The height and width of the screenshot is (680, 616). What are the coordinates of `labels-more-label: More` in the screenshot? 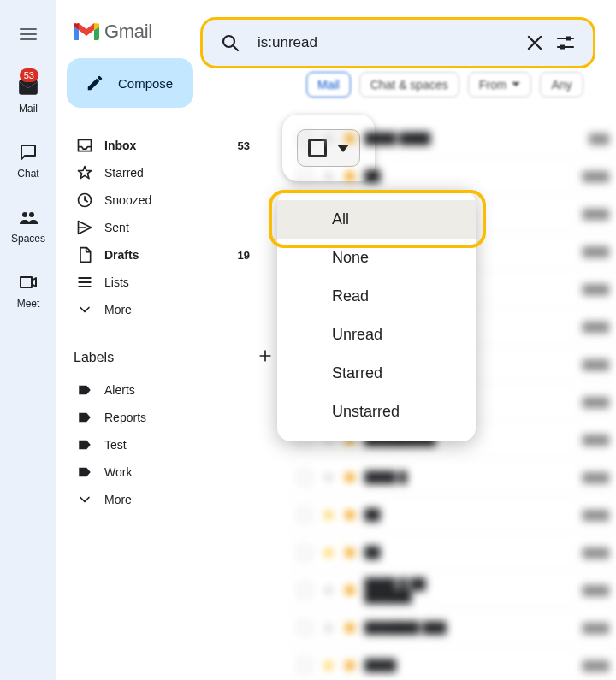 It's located at (189, 500).